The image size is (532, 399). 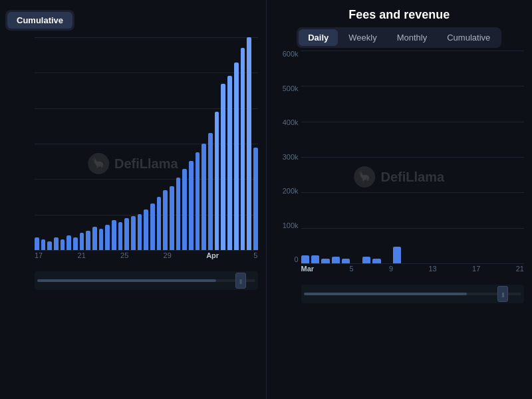 I want to click on y-label-400k: 400k, so click(x=291, y=122).